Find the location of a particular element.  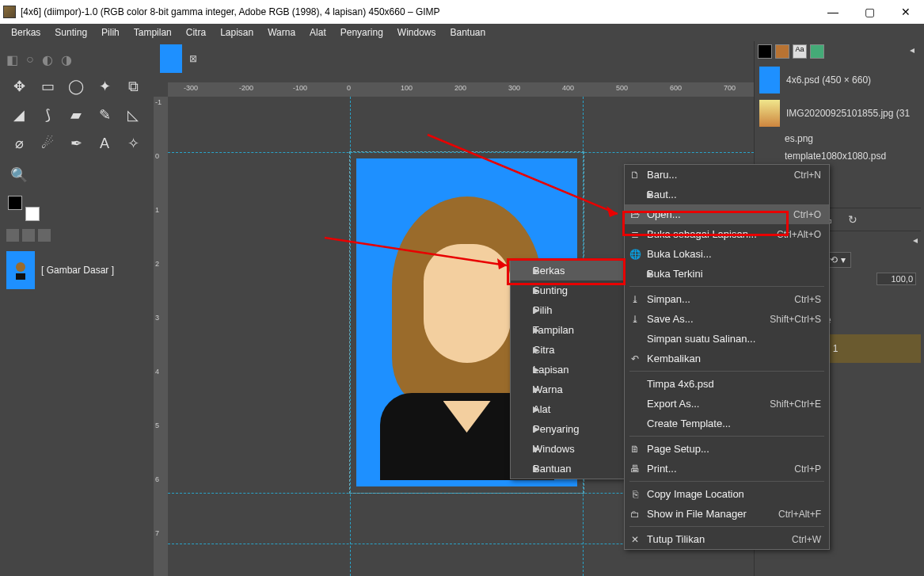

zoom-tool: 🔍 is located at coordinates (19, 175).